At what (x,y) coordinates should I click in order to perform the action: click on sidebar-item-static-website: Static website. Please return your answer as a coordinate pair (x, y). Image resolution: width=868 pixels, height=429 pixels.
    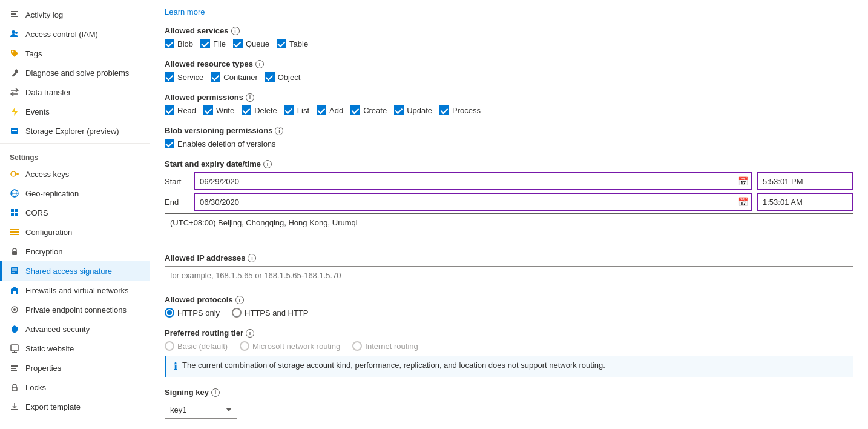
    Looking at the image, I should click on (75, 348).